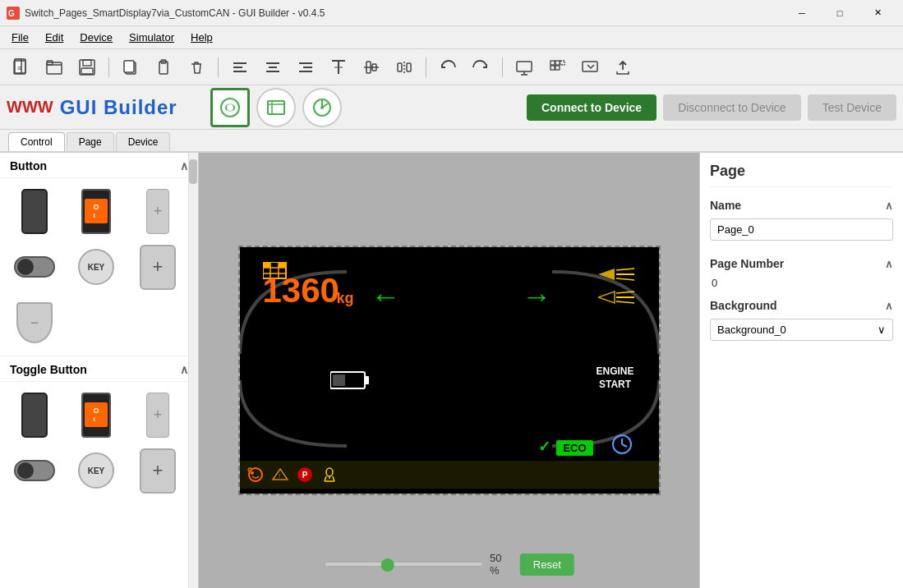 This screenshot has height=588, width=903. I want to click on button-section-header: Button ∧, so click(99, 166).